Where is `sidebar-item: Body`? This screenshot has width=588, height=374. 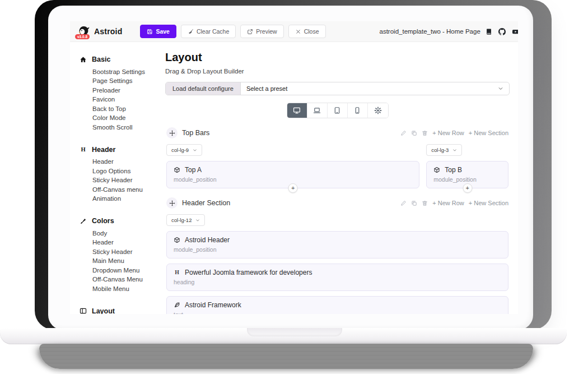
sidebar-item: Body is located at coordinates (119, 233).